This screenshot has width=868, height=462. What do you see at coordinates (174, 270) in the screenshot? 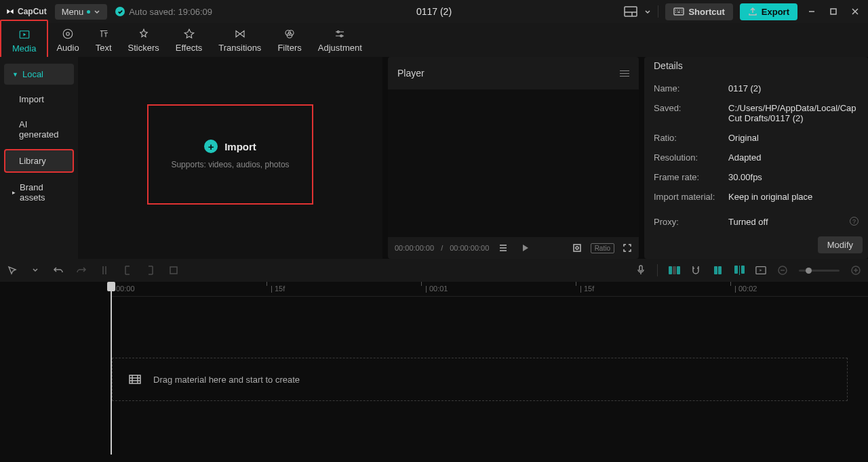
I see `delete-tool` at bounding box center [174, 270].